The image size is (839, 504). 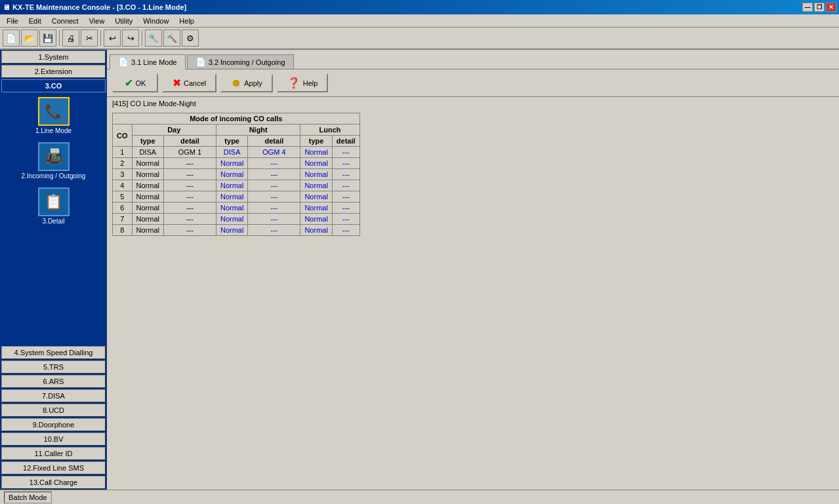 I want to click on menu-edit: Edit, so click(x=35, y=21).